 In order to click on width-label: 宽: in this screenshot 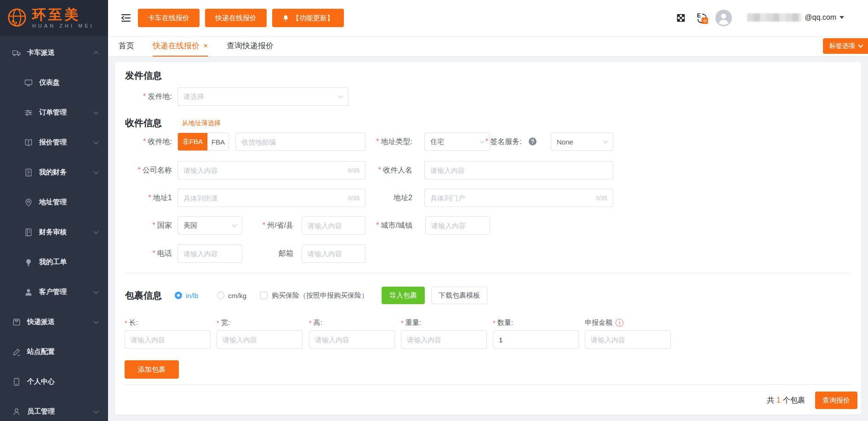, I will do `click(223, 323)`.